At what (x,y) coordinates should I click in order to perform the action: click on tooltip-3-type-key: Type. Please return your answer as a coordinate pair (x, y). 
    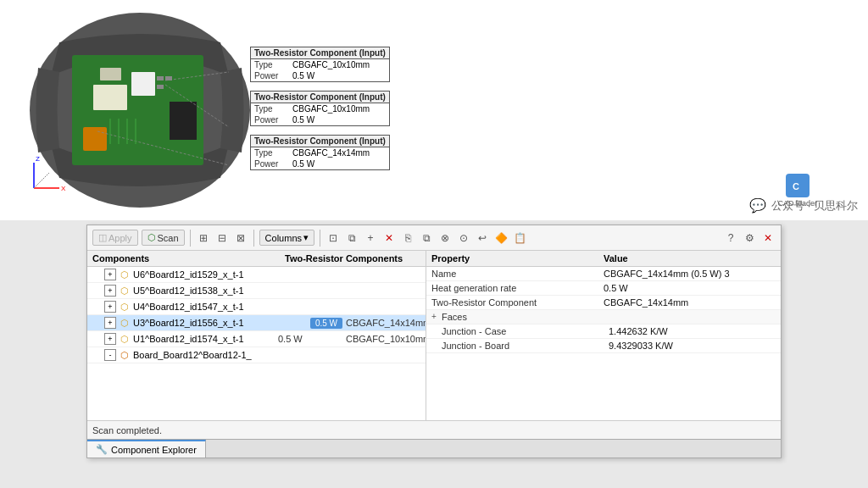
    Looking at the image, I should click on (270, 152).